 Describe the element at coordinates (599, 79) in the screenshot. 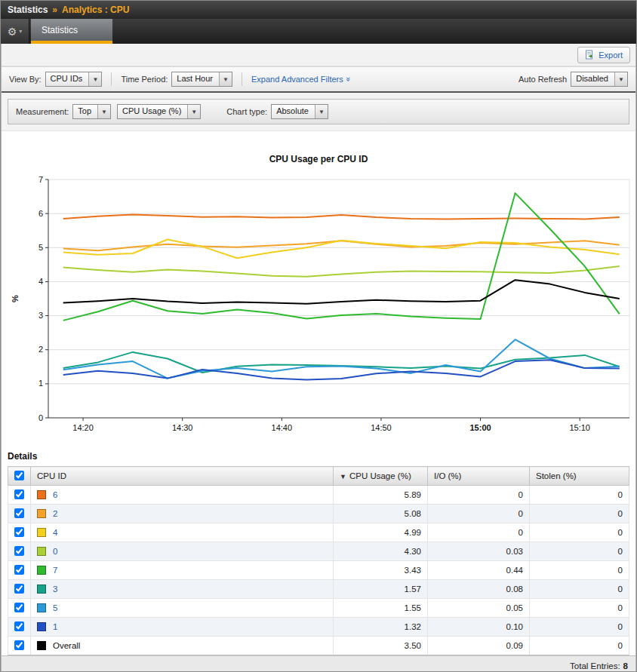

I see `auto-refresh-select: Disabled ▼` at that location.